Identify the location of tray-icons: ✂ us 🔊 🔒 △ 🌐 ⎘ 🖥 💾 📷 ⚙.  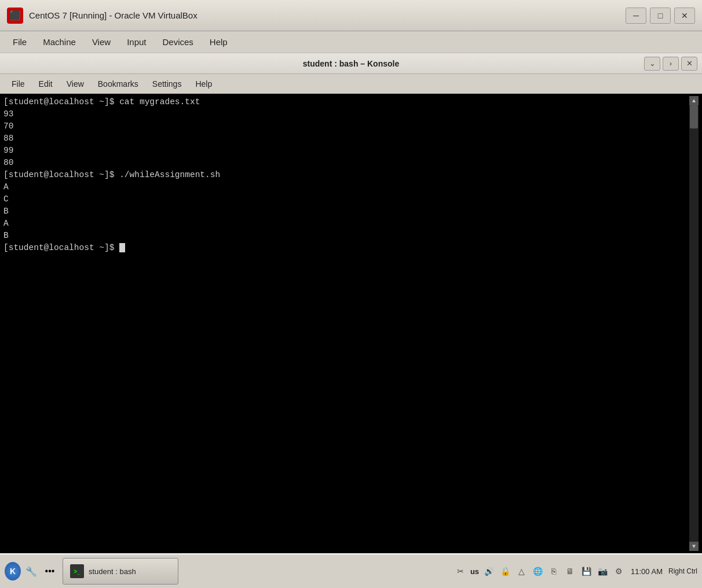
(540, 571).